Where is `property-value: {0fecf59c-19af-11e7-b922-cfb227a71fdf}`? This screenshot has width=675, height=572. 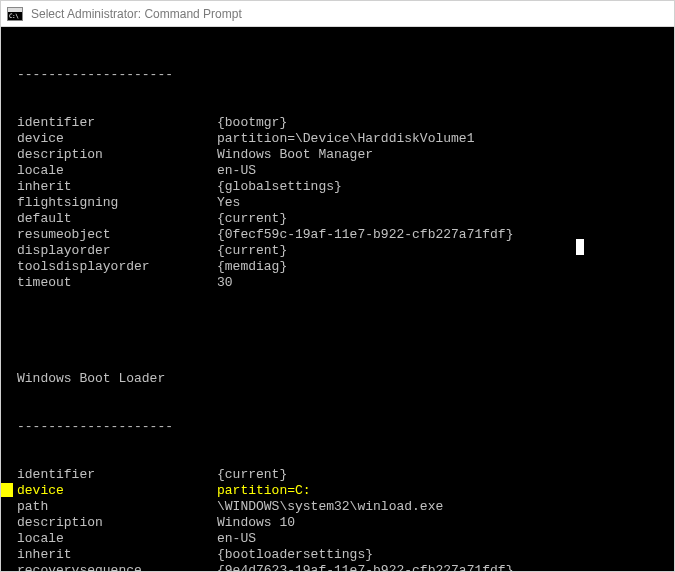 property-value: {0fecf59c-19af-11e7-b922-cfb227a71fdf} is located at coordinates (442, 235).